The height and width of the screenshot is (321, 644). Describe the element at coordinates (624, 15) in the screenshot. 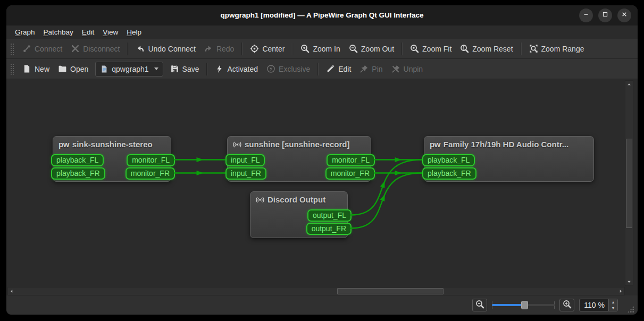

I see `close-button` at that location.